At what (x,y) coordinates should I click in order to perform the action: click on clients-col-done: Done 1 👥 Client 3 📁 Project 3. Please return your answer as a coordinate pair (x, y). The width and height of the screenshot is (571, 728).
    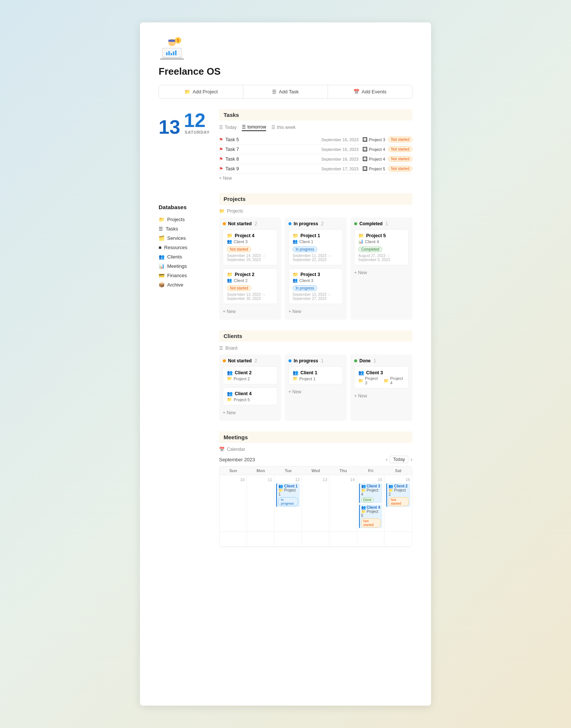
    Looking at the image, I should click on (381, 388).